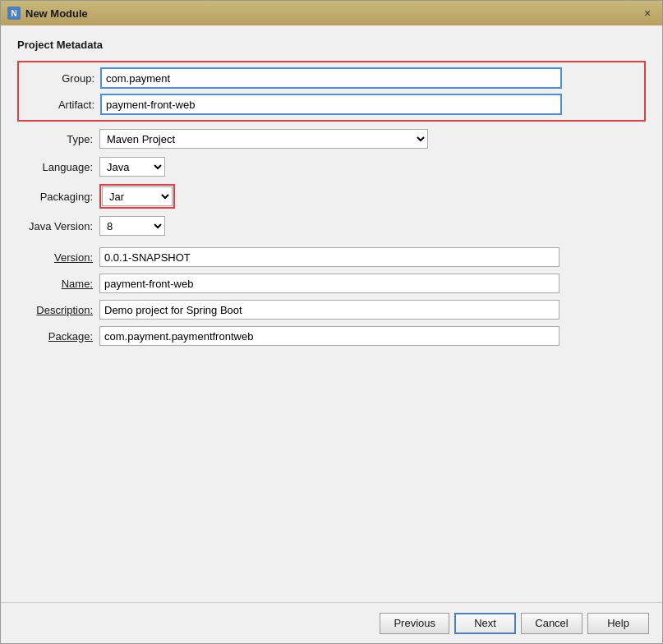  What do you see at coordinates (332, 623) in the screenshot?
I see `dialog-footer: Previous Next Cancel Help` at bounding box center [332, 623].